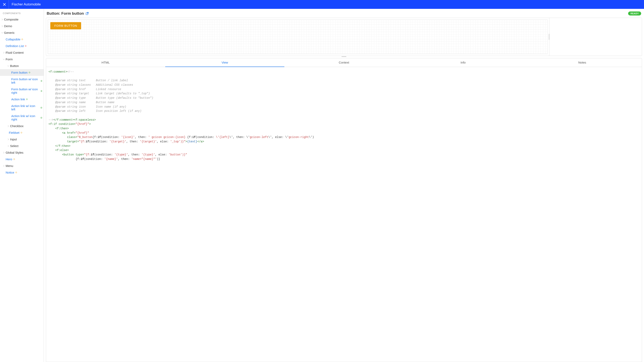 The image size is (644, 362). What do you see at coordinates (26, 107) in the screenshot?
I see `sidebar-item-label: Action link w/ icon left` at bounding box center [26, 107].